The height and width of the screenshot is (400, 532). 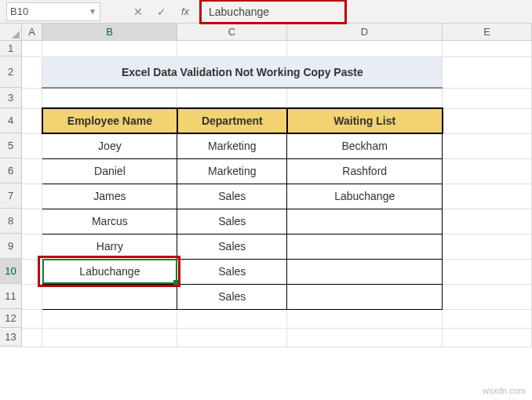 What do you see at coordinates (365, 121) in the screenshot?
I see `cell-D4: Waiting List` at bounding box center [365, 121].